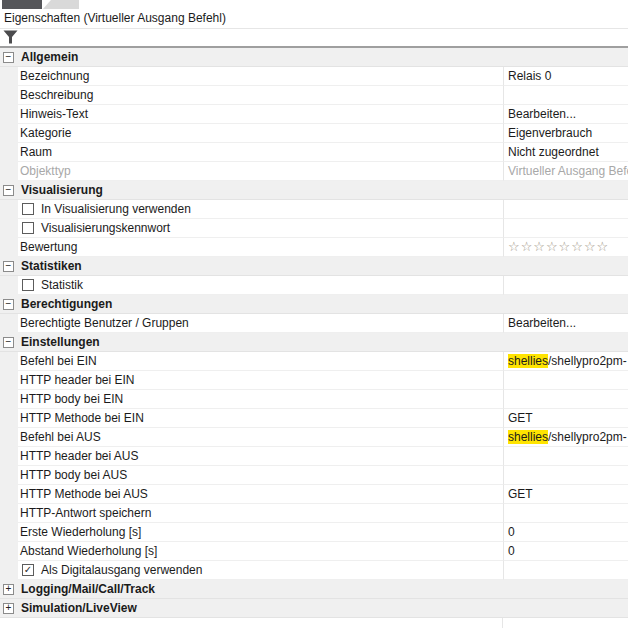  What do you see at coordinates (566, 476) in the screenshot?
I see `property-value-http-body-bei-aus` at bounding box center [566, 476].